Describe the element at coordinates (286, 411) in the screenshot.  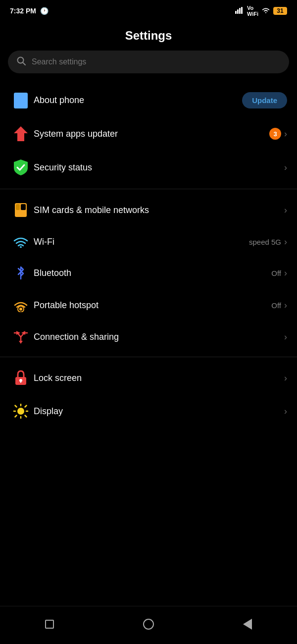
I see `display-right: ›` at that location.